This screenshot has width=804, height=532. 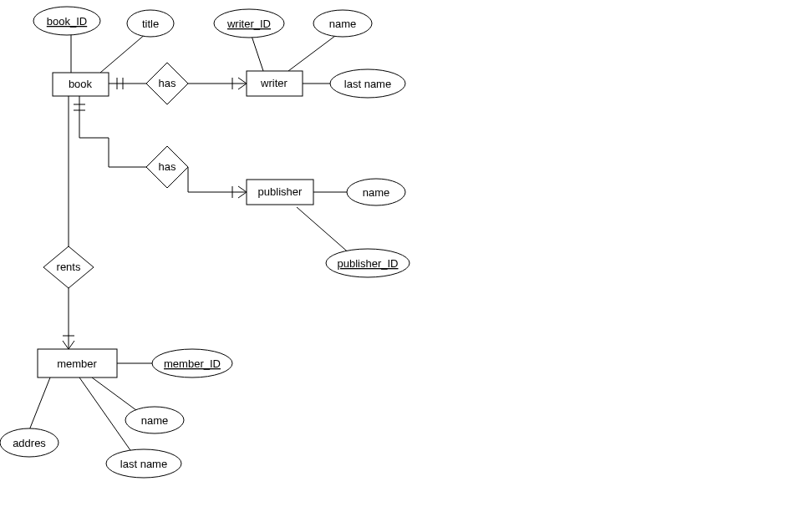 I want to click on attribute-writer-name-label: name, so click(x=343, y=23).